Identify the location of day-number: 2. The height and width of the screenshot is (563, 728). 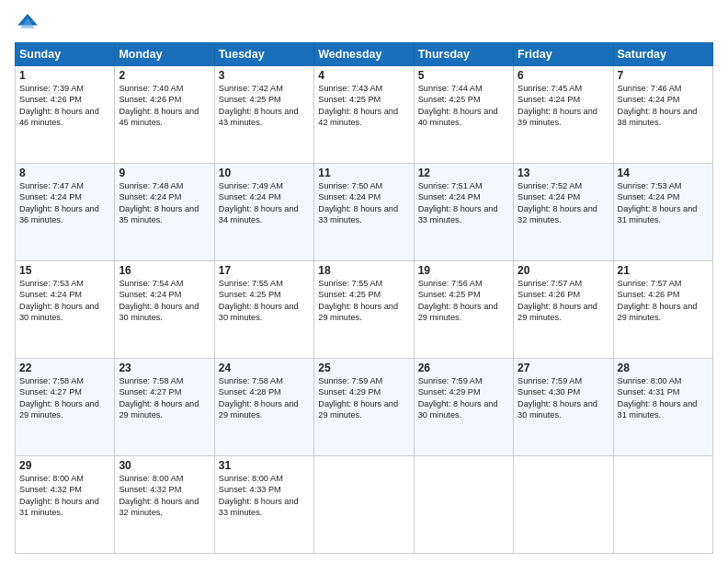
(164, 75).